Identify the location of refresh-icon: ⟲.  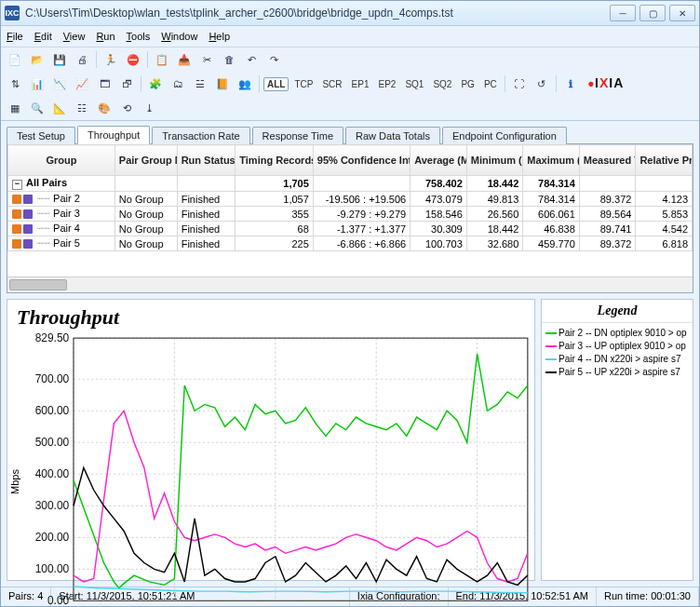
(127, 108).